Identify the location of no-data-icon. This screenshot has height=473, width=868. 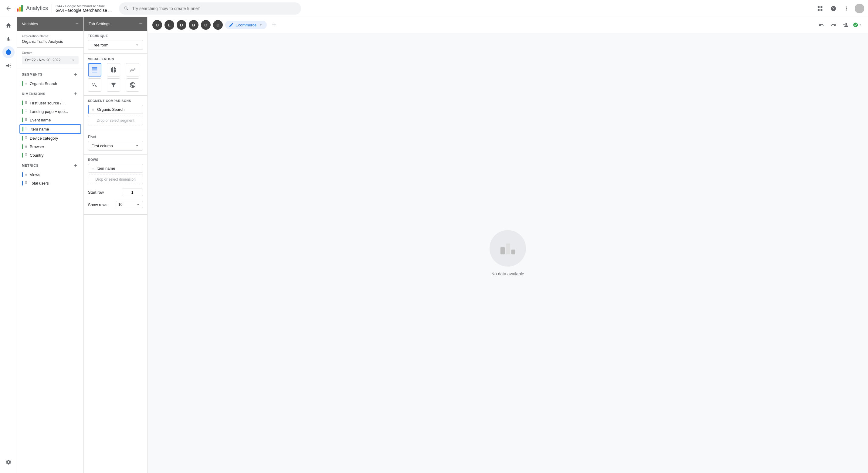
(508, 248).